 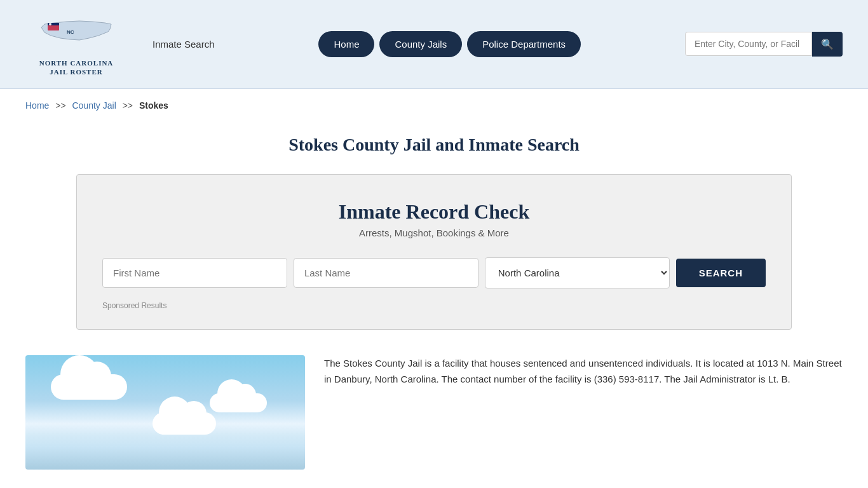 What do you see at coordinates (524, 44) in the screenshot?
I see `nav-police-departments-button: Police Departments` at bounding box center [524, 44].